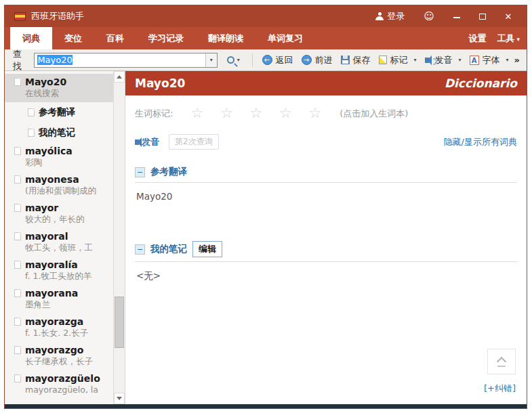 This screenshot has width=532, height=413. I want to click on scrollbar-track, so click(119, 238).